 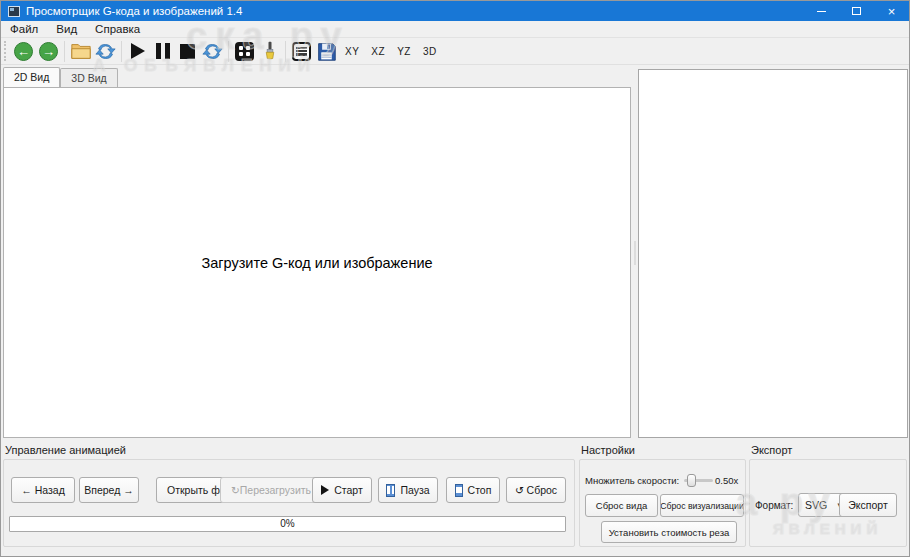 What do you see at coordinates (868, 505) in the screenshot?
I see `export-button-label: Экспорт` at bounding box center [868, 505].